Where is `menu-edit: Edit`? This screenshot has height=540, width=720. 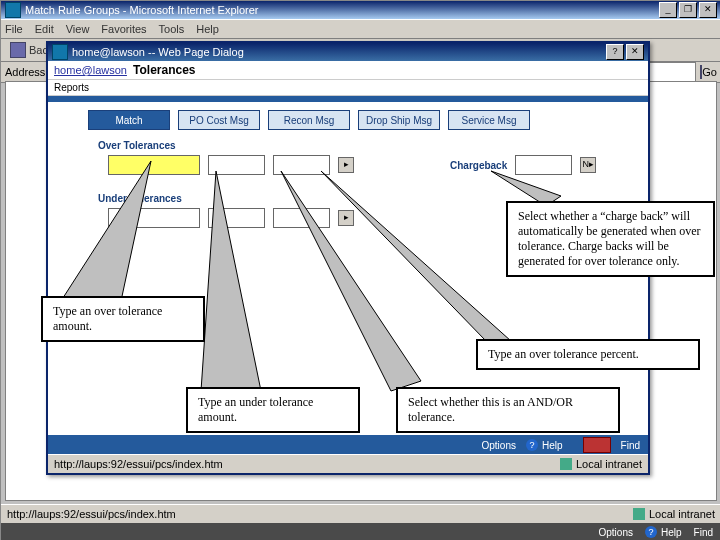
menu-edit: Edit is located at coordinates (44, 29).